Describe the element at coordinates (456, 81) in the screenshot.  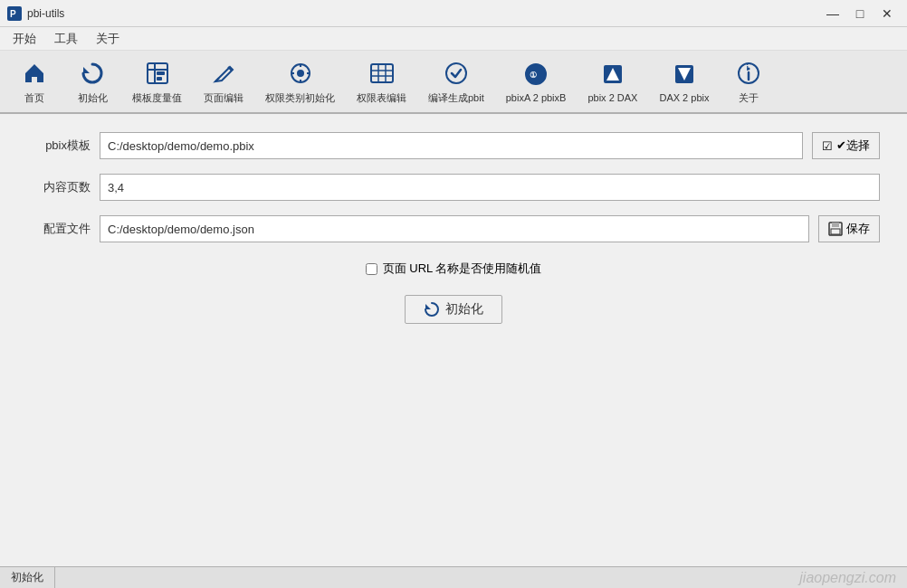
I see `toolbar-compile-pbit: 编译生成pbit` at that location.